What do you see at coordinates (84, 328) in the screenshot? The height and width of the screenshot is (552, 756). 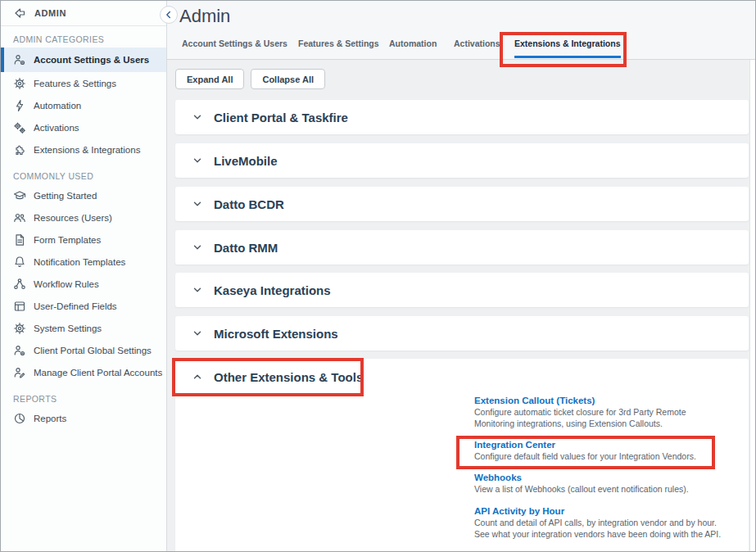 I see `sidebar-item-system-settings: System Settings` at bounding box center [84, 328].